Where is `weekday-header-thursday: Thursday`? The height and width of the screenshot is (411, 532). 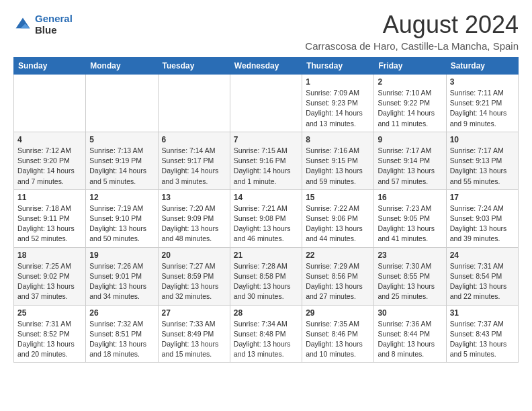
weekday-header-thursday: Thursday is located at coordinates (339, 66).